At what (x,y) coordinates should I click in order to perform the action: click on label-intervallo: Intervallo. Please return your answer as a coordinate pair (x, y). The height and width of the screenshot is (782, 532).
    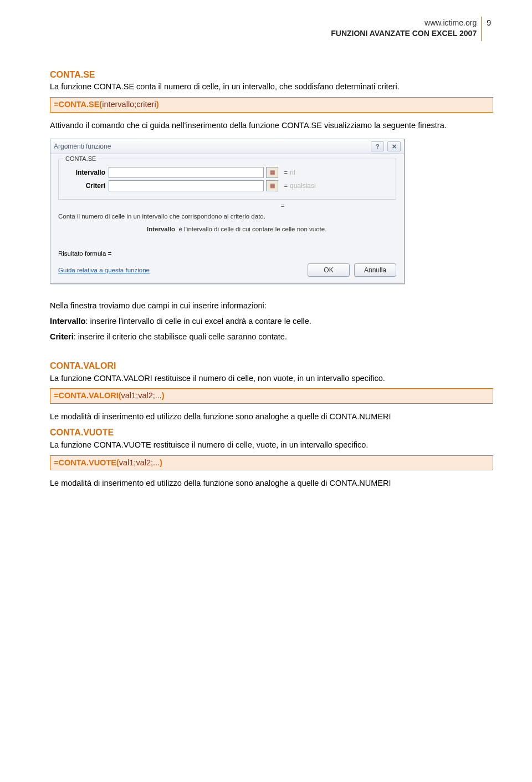
    Looking at the image, I should click on (87, 172).